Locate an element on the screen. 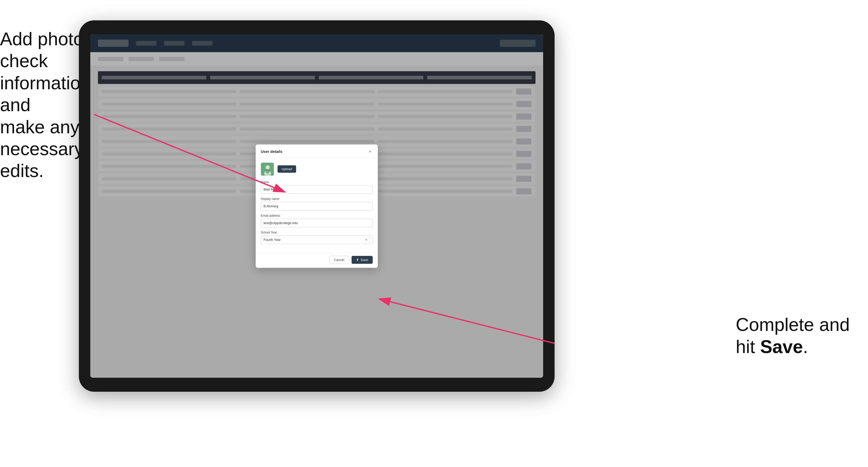 The image size is (868, 467). right-annotation: Complete and hit Save. is located at coordinates (799, 336).